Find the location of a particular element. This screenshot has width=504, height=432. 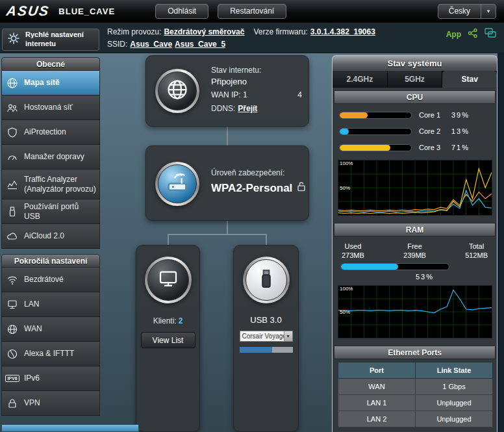

cpu-core1-label: Core 1 is located at coordinates (435, 115).